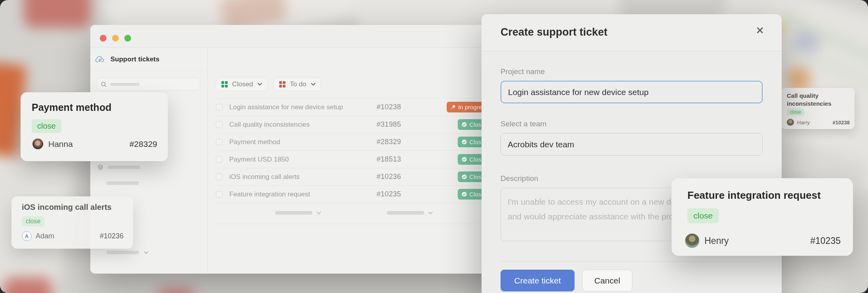 The height and width of the screenshot is (293, 868). Describe the element at coordinates (103, 38) in the screenshot. I see `close-window-button` at that location.